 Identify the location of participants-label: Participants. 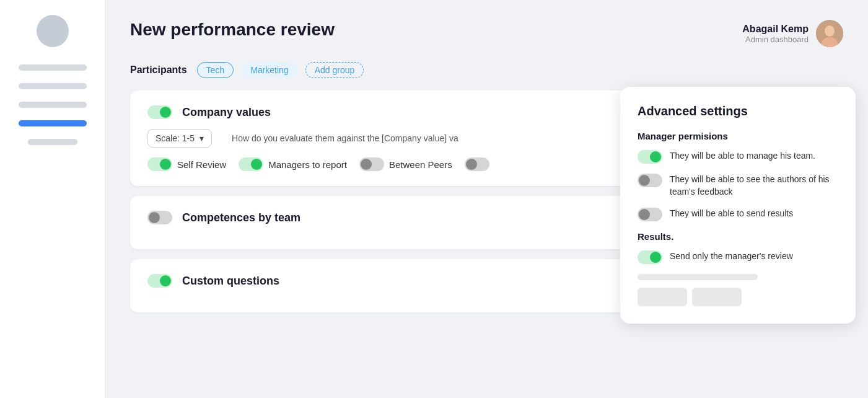
(159, 70).